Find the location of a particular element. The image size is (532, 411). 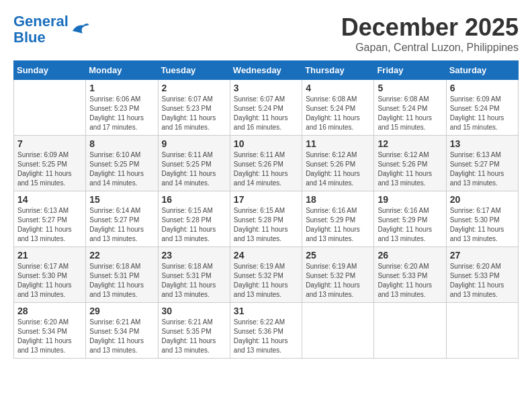

logo-bird-icon is located at coordinates (80, 30).